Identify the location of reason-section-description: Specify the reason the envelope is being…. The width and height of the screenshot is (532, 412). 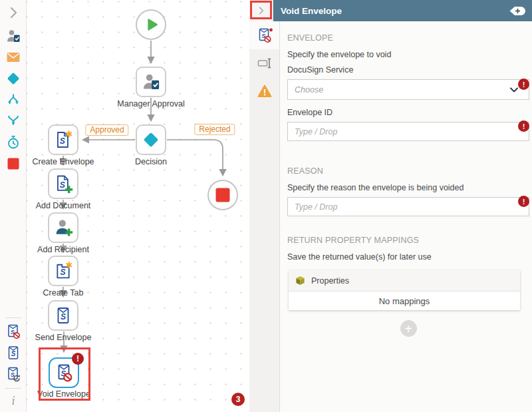
(408, 188).